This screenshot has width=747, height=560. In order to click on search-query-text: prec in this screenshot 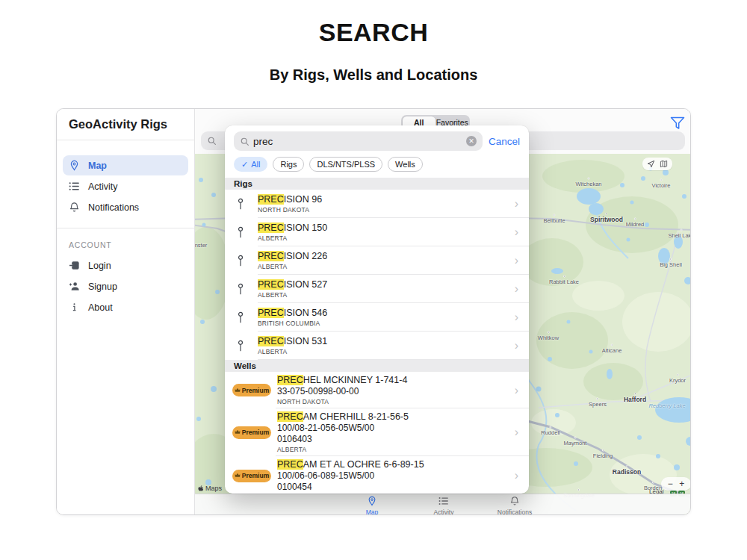, I will do `click(358, 142)`.